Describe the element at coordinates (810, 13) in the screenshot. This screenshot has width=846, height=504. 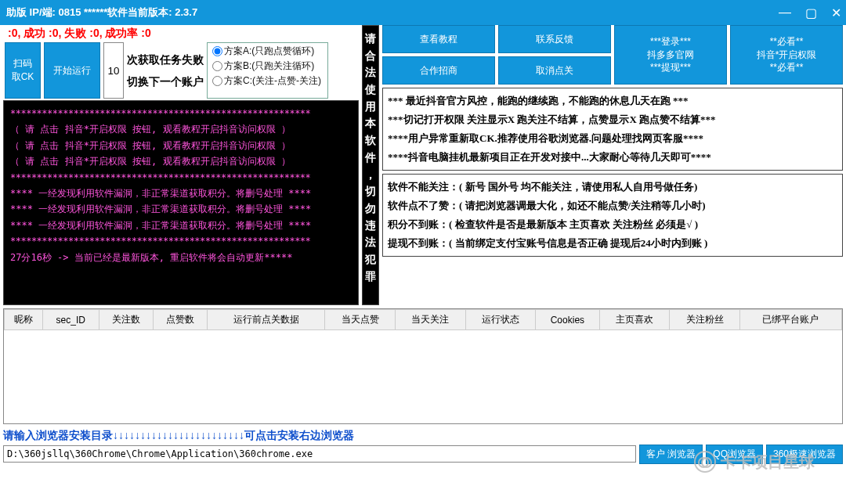
I see `window-controls: — ▢ ✕` at that location.